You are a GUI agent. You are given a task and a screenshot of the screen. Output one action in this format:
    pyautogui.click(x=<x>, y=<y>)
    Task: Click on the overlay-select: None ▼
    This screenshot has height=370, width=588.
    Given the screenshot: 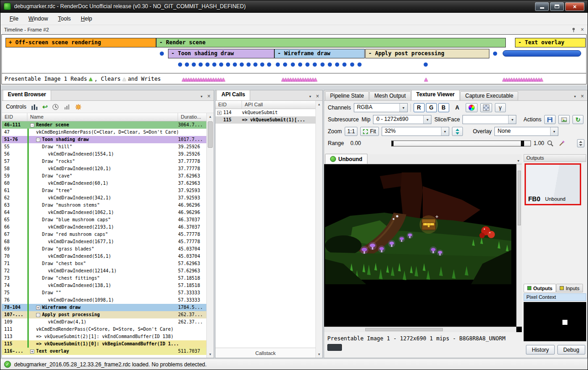 What is the action you would take?
    pyautogui.click(x=526, y=131)
    